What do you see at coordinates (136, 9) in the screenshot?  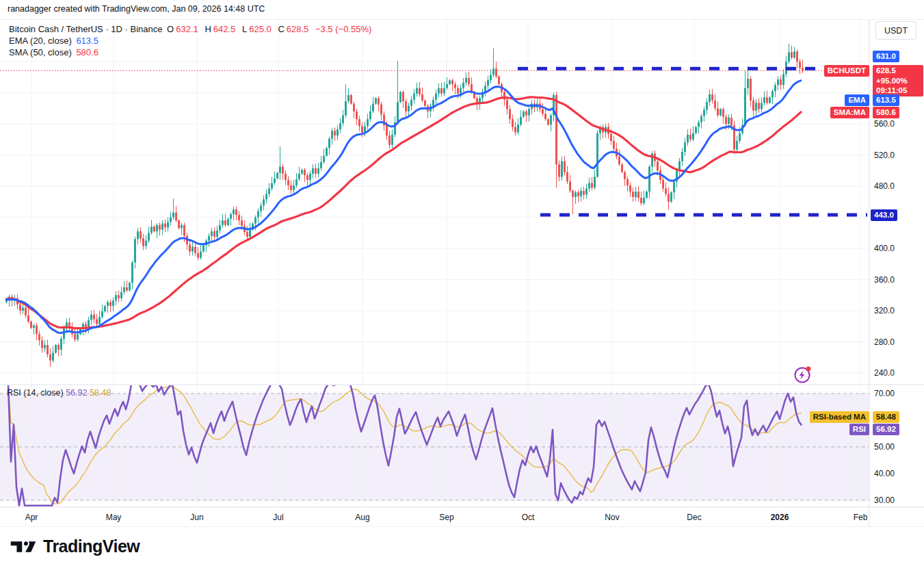 I see `attribution-text: ranadagger created with TradingView.com,…` at bounding box center [136, 9].